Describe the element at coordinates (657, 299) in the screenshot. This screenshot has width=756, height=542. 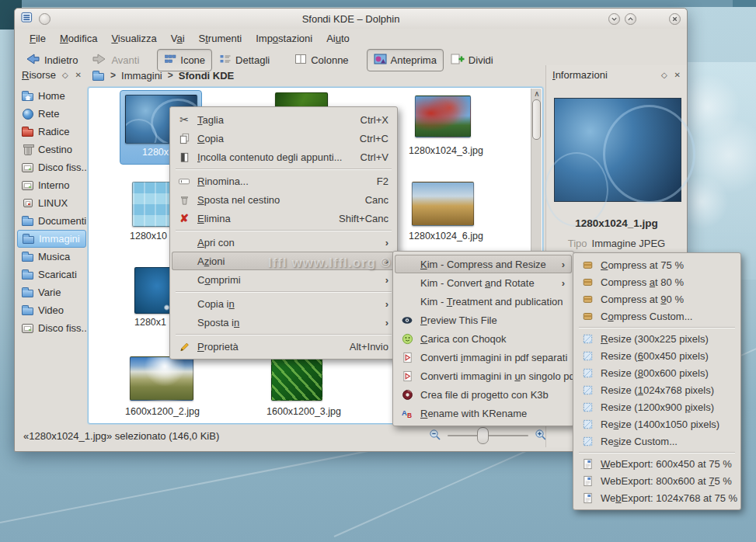
I see `menu-item-compress-90: Compress at 90 %` at that location.